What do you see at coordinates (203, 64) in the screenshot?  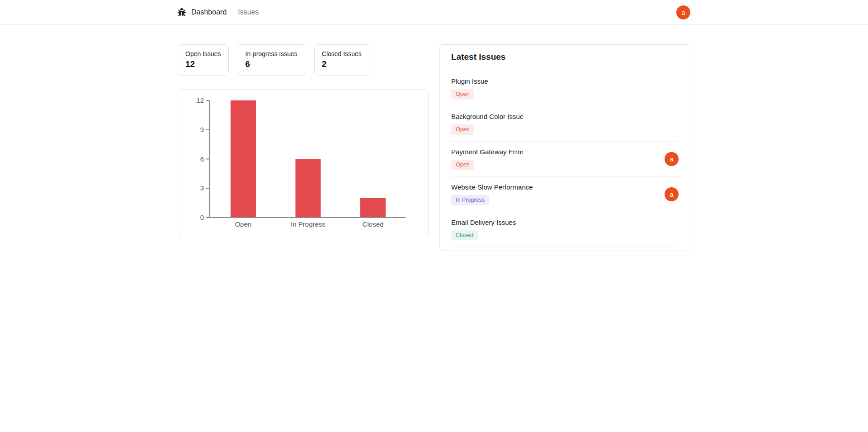 I see `stat-value: 12` at bounding box center [203, 64].